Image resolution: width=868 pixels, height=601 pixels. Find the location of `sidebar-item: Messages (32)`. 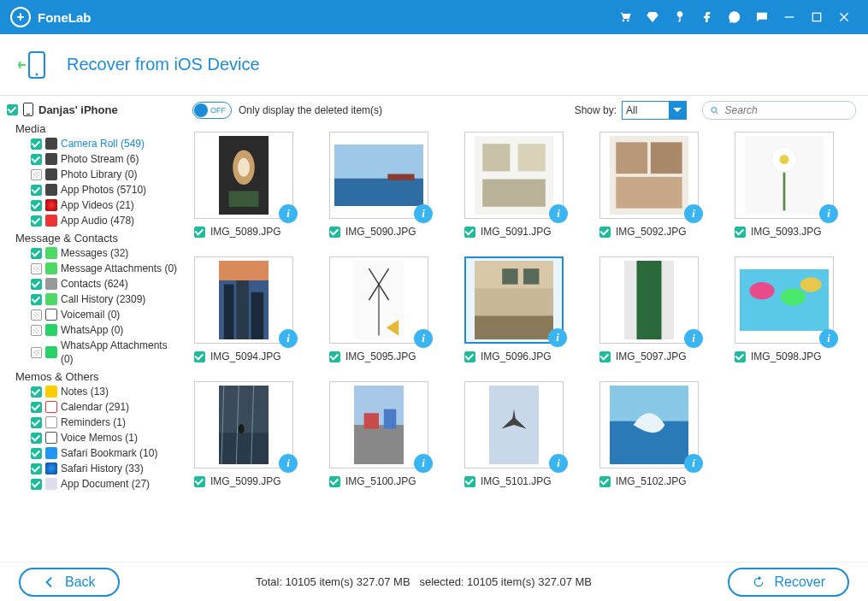

sidebar-item: Messages (32) is located at coordinates (94, 253).